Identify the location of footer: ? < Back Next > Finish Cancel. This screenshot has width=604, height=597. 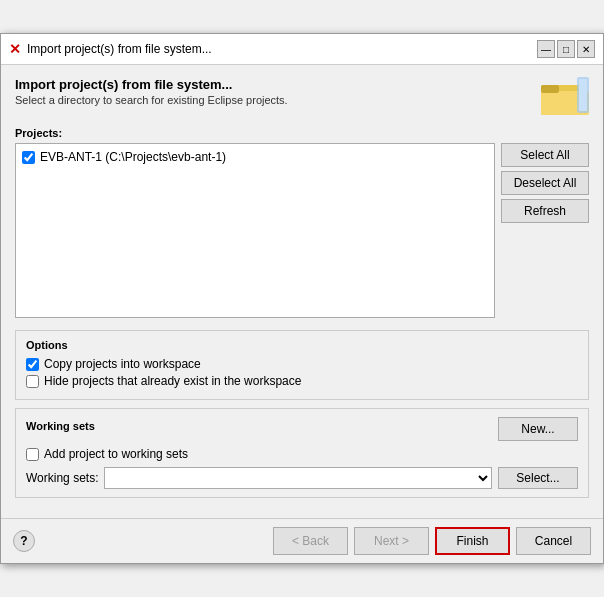
(302, 540).